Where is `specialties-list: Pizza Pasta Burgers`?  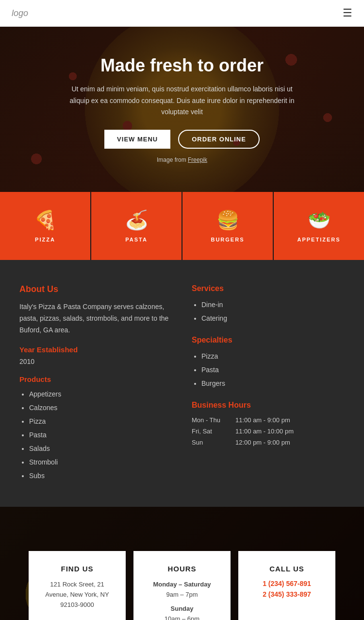 specialties-list: Pizza Pasta Burgers is located at coordinates (268, 370).